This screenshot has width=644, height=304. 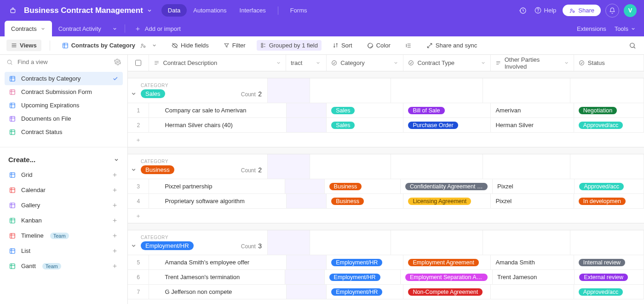 I want to click on cell-description: Herman Silver chairs (40), so click(x=218, y=125).